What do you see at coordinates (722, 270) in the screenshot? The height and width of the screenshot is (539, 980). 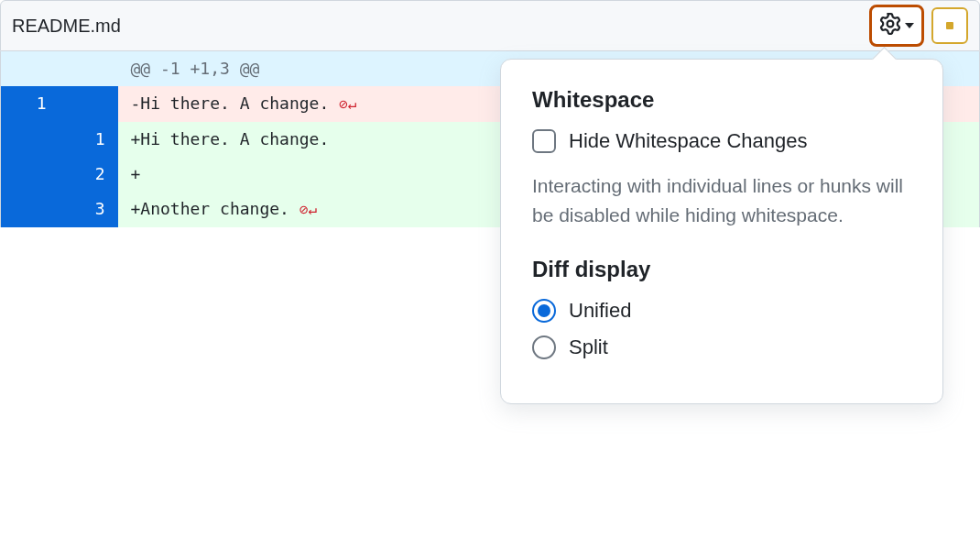 I see `diff-display-heading: Diff display` at bounding box center [722, 270].